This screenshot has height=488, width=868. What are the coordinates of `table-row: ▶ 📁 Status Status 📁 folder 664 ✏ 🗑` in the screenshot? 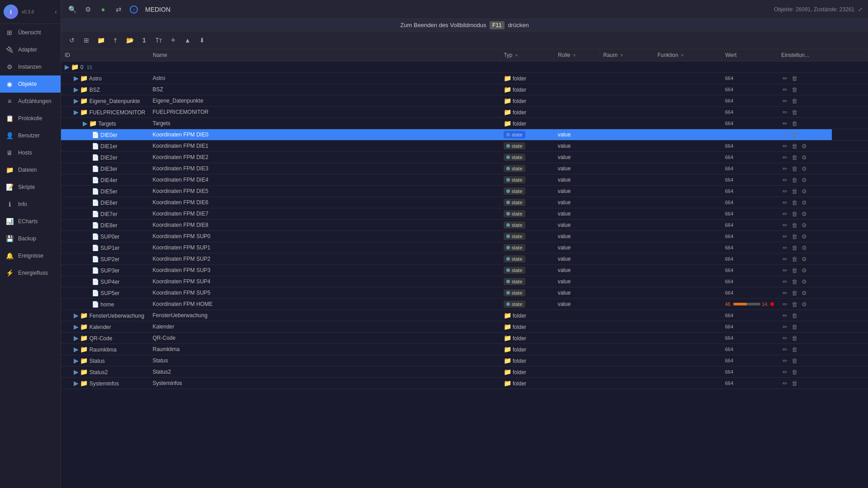 It's located at (465, 361).